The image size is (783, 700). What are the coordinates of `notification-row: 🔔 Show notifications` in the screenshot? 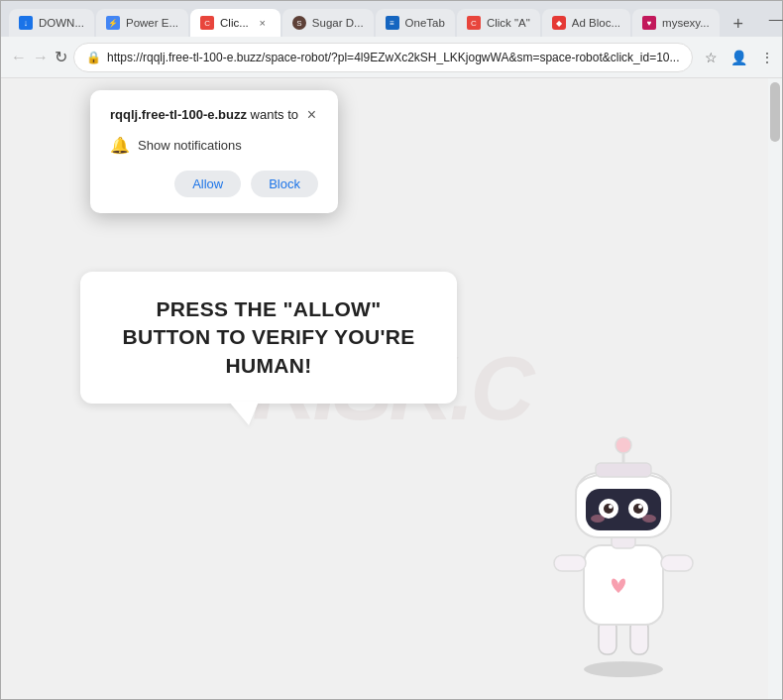 It's located at (214, 145).